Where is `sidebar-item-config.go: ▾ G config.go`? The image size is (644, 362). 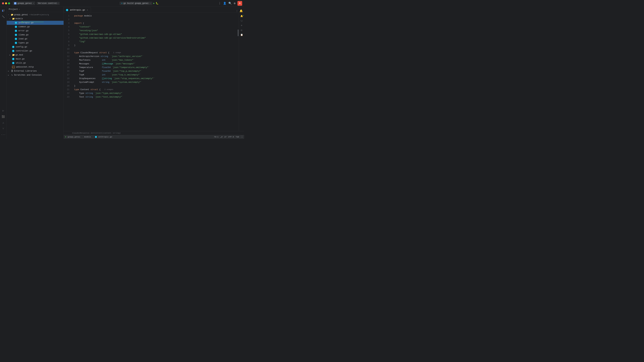
sidebar-item-config.go: ▾ G config.go is located at coordinates (35, 47).